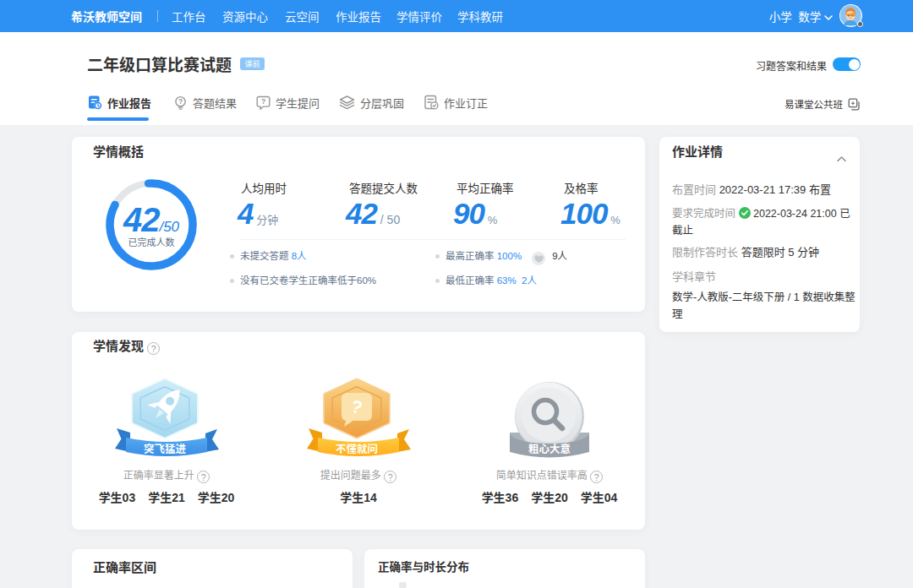  Describe the element at coordinates (166, 448) in the screenshot. I see `svg-text: 突飞猛进` at that location.